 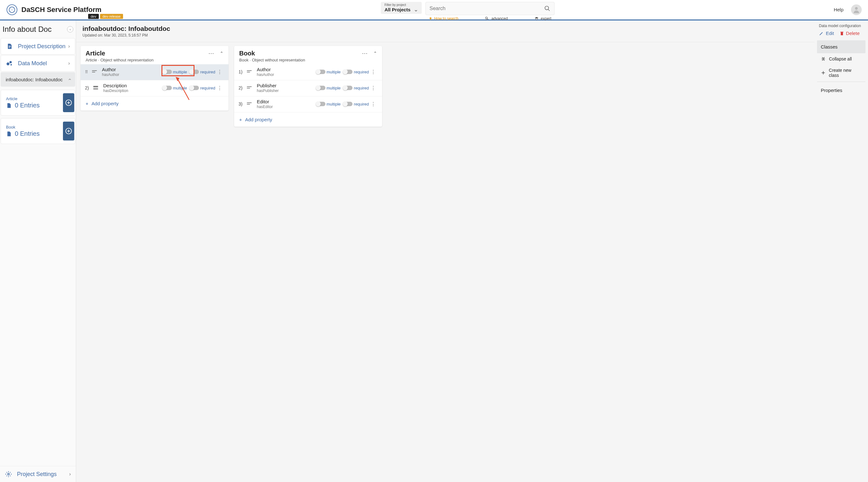 I want to click on search-input, so click(x=487, y=9).